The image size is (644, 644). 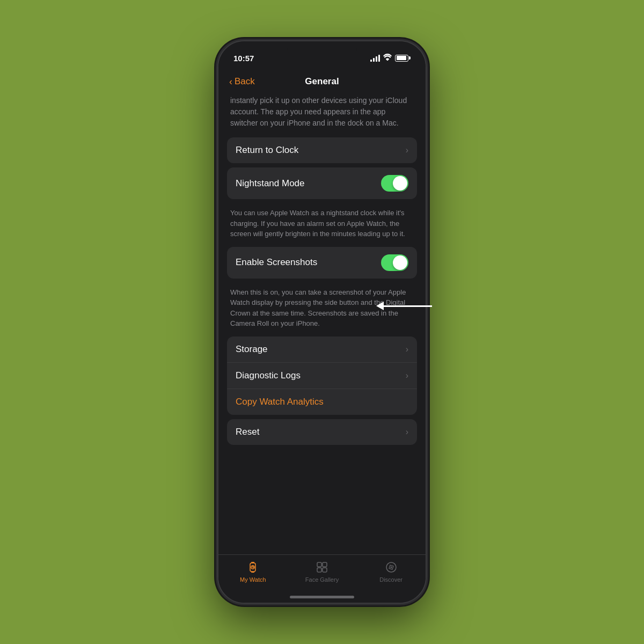 I want to click on top-description-text: instantly pick it up on other devices us…, so click(x=322, y=116).